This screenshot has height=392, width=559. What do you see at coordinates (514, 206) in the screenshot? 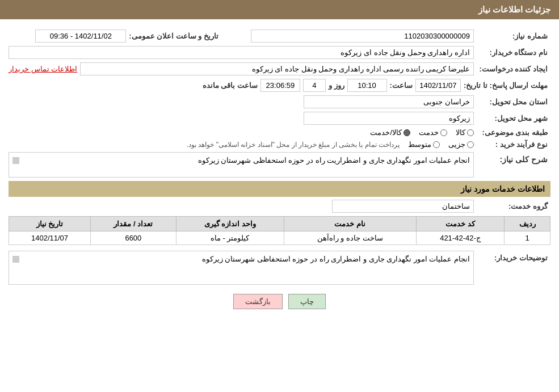
I see `group-label: گروه خدمت:` at bounding box center [514, 206].